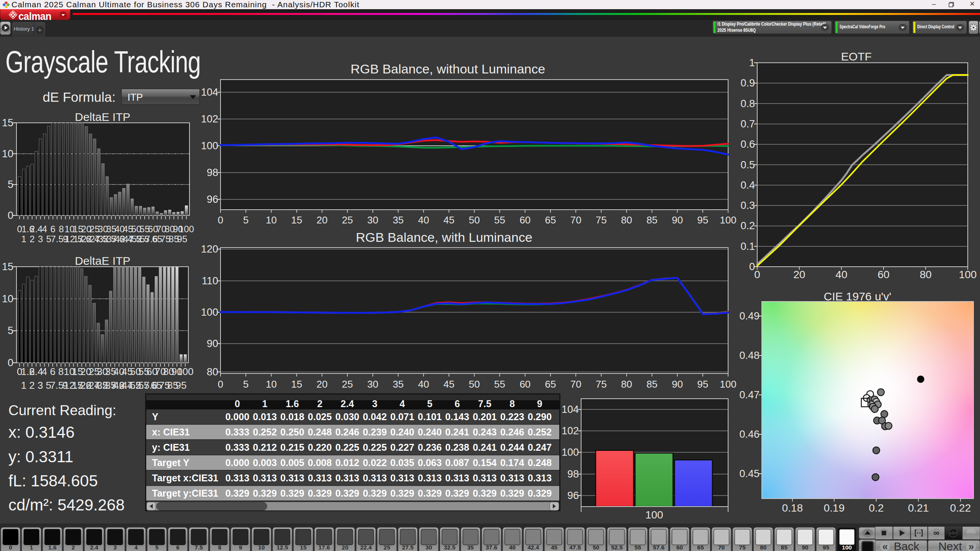 This screenshot has width=980, height=551. What do you see at coordinates (884, 275) in the screenshot?
I see `svg-text: 60` at bounding box center [884, 275].